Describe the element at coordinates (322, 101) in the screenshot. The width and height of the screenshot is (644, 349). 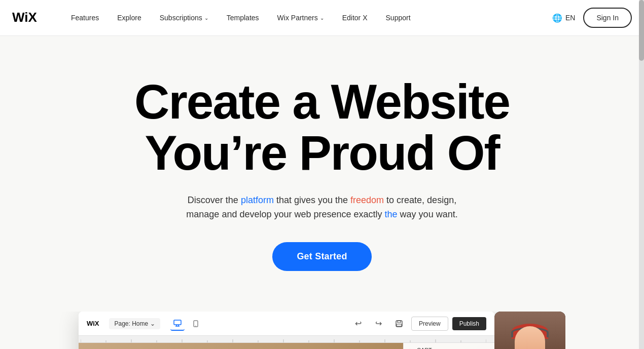
I see `hero-title-line1: Create a Website` at that location.